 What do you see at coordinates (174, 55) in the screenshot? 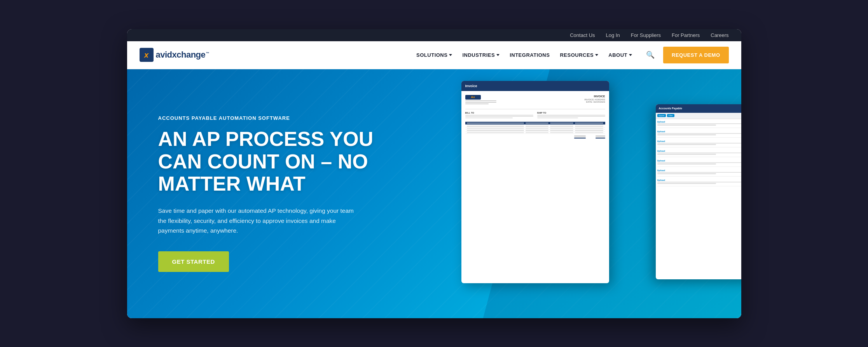
I see `logo-area: x avidxchange™` at bounding box center [174, 55].